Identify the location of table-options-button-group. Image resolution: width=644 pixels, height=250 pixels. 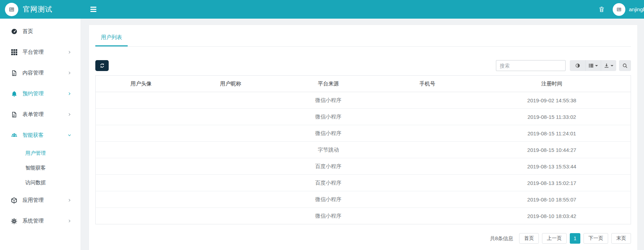
(593, 65).